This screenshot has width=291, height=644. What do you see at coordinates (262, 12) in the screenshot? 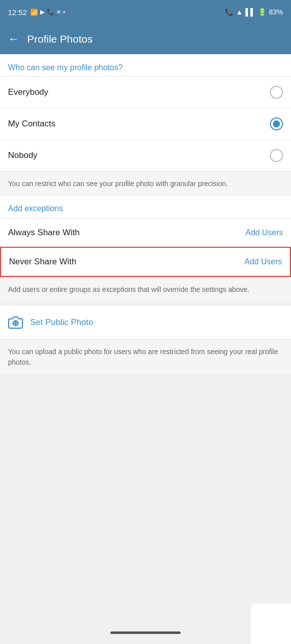
I see `battery-icon: 🔋` at bounding box center [262, 12].